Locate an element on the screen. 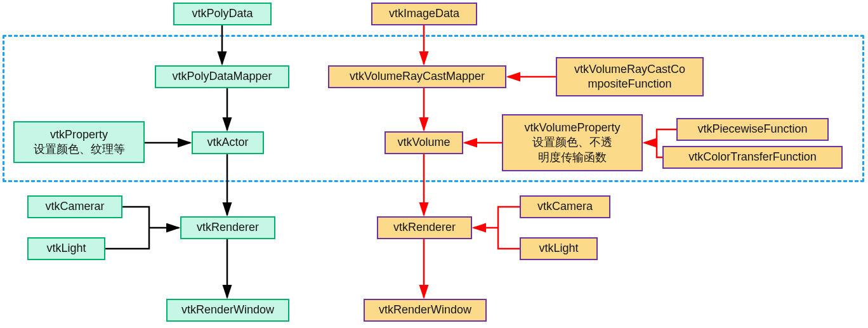 The image size is (868, 328). box-vtkVolume: vtkVolume is located at coordinates (424, 143).